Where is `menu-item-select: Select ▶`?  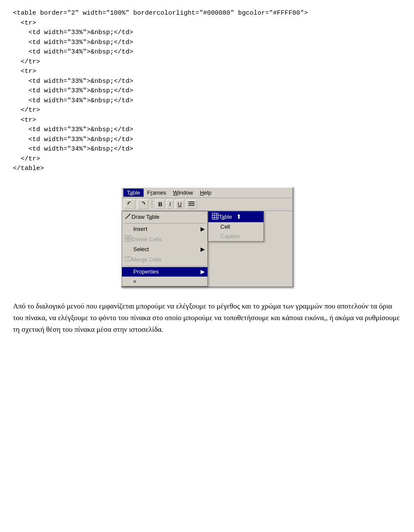 menu-item-select: Select ▶ is located at coordinates (165, 249).